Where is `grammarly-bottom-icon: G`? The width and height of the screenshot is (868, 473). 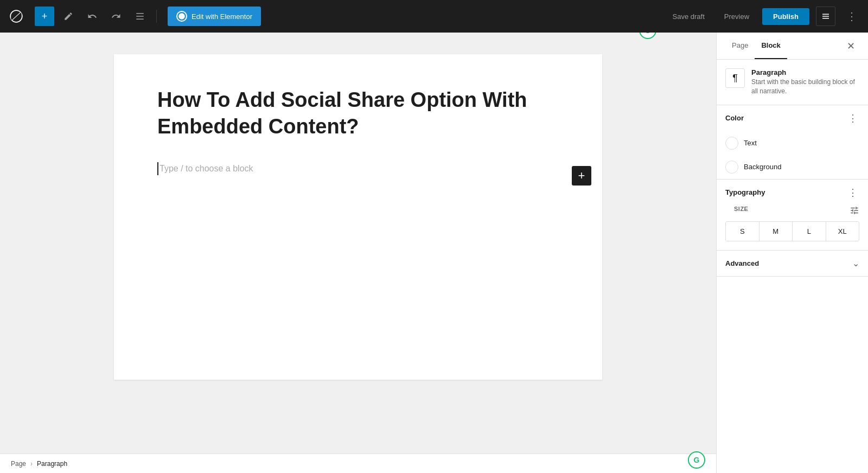
grammarly-bottom-icon: G is located at coordinates (697, 460).